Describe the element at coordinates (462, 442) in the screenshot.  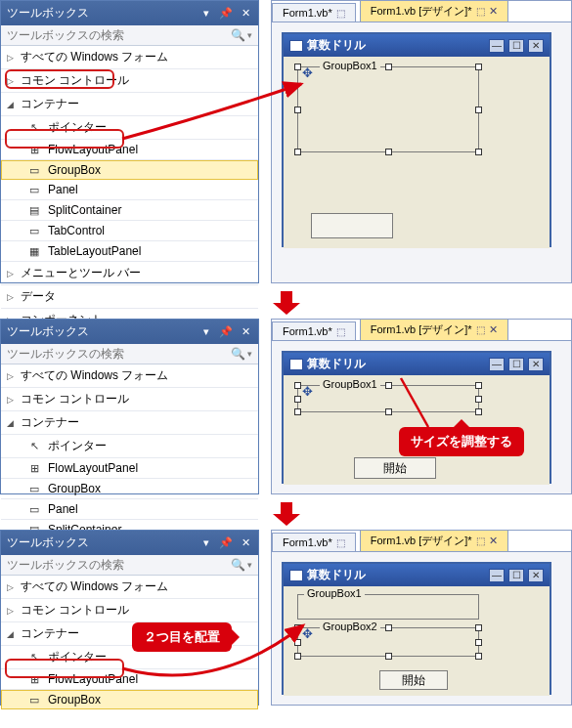
I see `callout-resize: サイズを調整する` at that location.